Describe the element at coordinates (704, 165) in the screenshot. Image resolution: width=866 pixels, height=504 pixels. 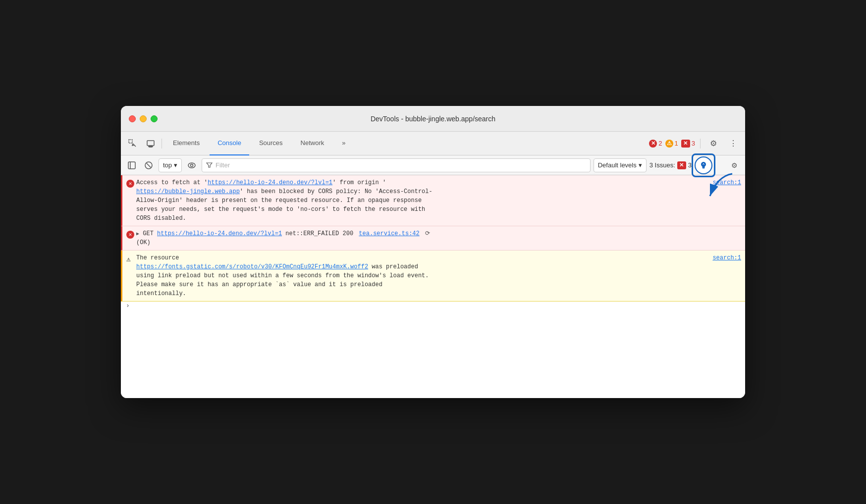
I see `lightbulb-button` at that location.